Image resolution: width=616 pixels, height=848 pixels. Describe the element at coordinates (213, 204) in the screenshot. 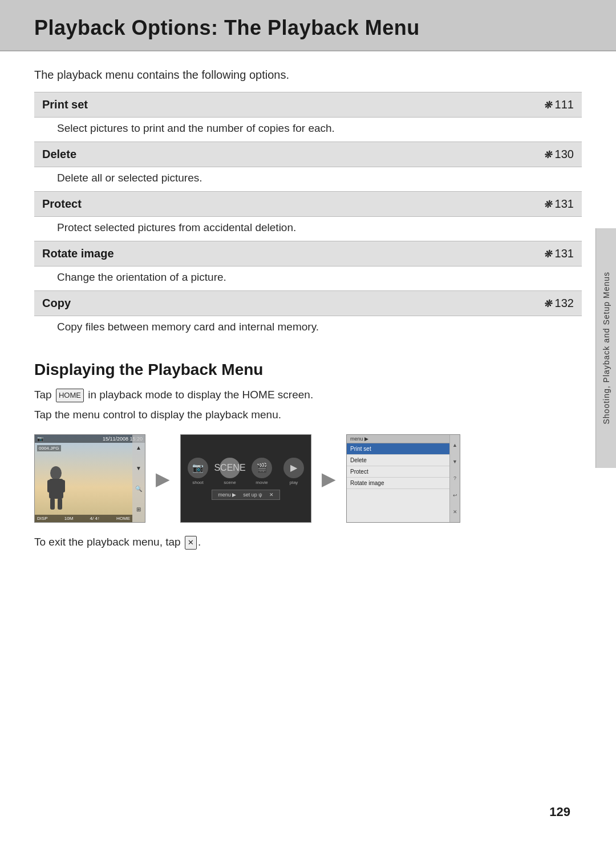

I see `menu-item-name: Protect` at that location.